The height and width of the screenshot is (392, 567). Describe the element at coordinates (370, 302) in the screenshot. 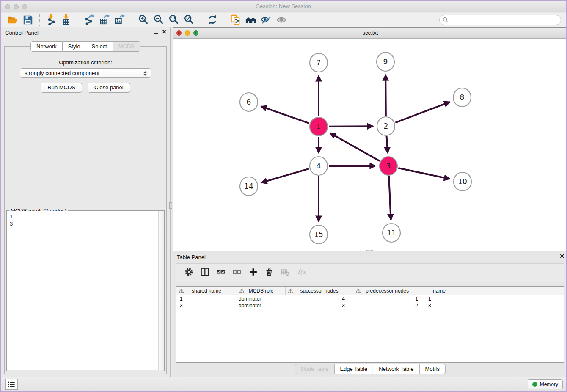

I see `table-body: 1dominator4113dominator323` at that location.